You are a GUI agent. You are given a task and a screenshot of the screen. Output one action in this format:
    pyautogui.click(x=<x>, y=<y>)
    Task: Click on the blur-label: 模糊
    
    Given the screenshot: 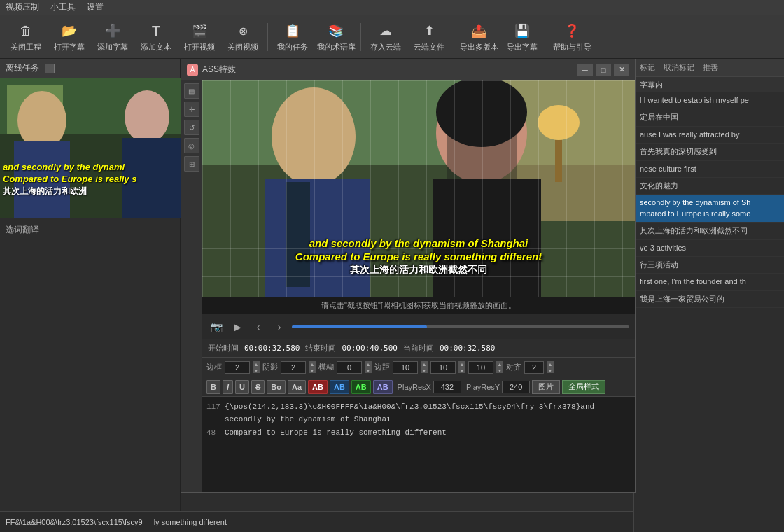 What is the action you would take?
    pyautogui.click(x=326, y=367)
    